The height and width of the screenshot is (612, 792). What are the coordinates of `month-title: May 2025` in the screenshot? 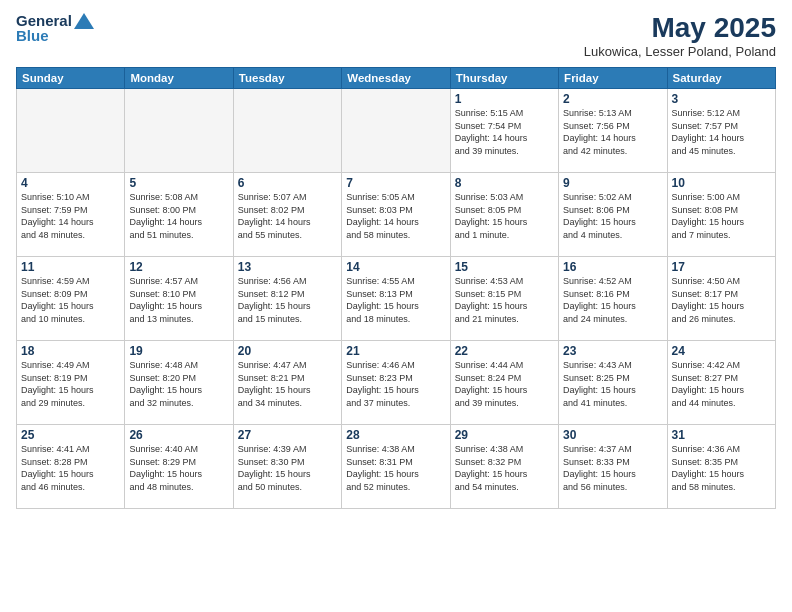 It's located at (680, 28).